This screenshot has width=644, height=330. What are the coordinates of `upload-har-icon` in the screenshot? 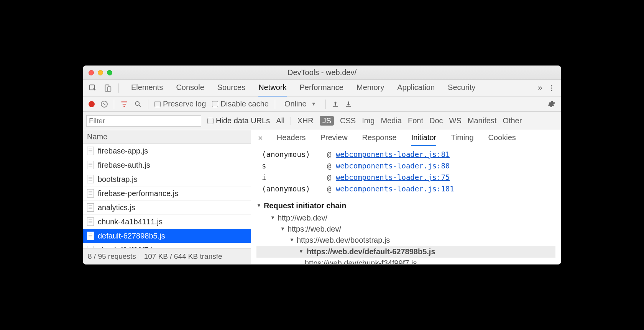 It's located at (335, 104).